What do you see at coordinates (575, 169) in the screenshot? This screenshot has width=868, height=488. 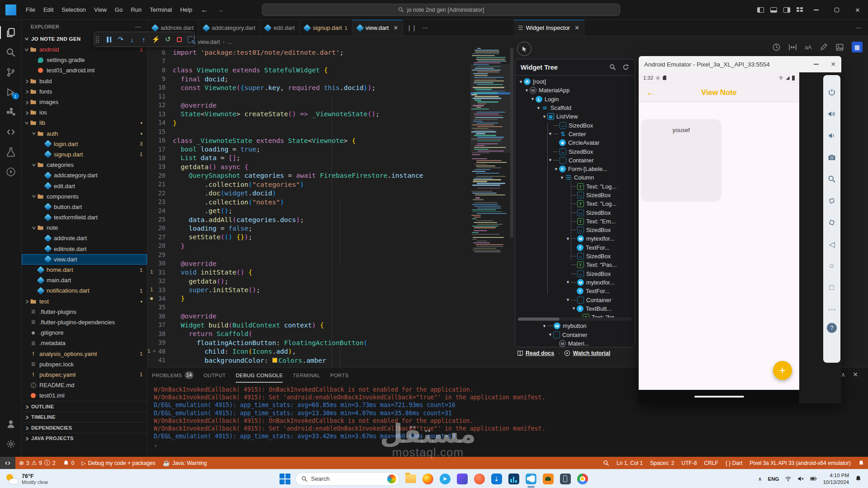 I see `widget-form-labele-: ▼FForm-[Labele...` at bounding box center [575, 169].